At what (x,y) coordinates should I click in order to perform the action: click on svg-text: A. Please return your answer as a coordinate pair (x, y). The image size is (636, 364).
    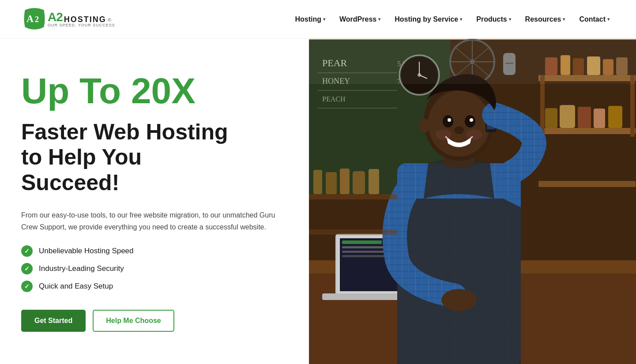
    Looking at the image, I should click on (30, 19).